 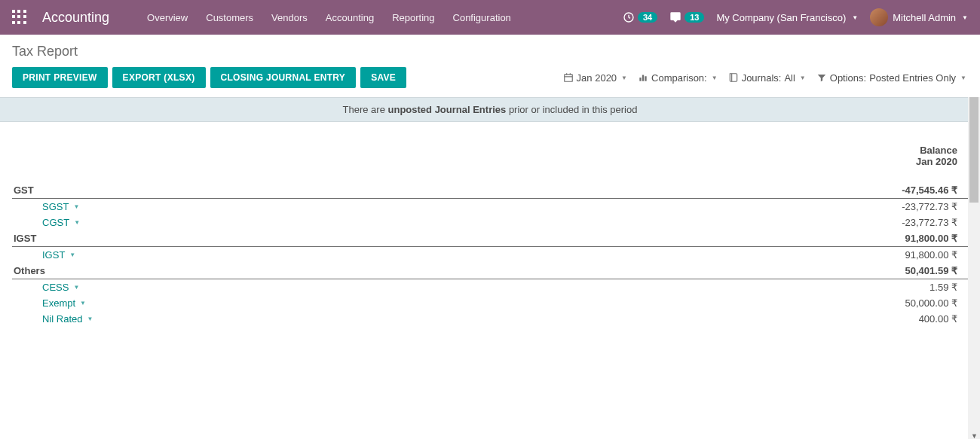 What do you see at coordinates (383, 78) in the screenshot?
I see `save-button: SAVE` at bounding box center [383, 78].